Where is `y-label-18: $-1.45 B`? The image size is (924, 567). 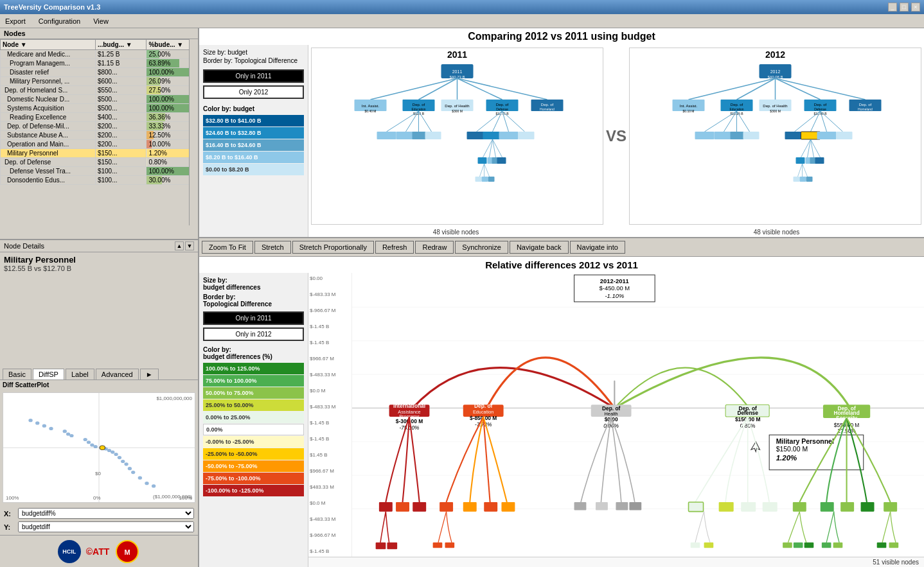
y-label-18: $-1.45 B is located at coordinates (330, 551).